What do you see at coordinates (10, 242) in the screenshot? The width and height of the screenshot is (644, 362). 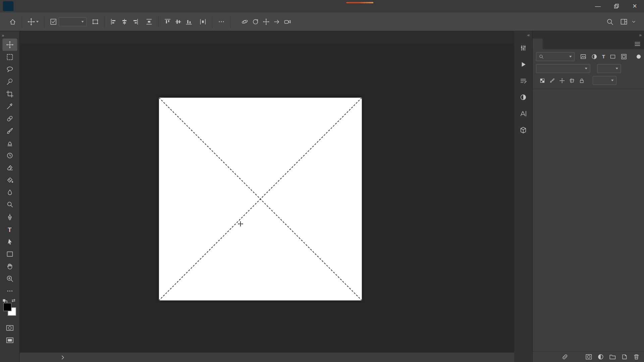 I see `path-selection-tool` at bounding box center [10, 242].